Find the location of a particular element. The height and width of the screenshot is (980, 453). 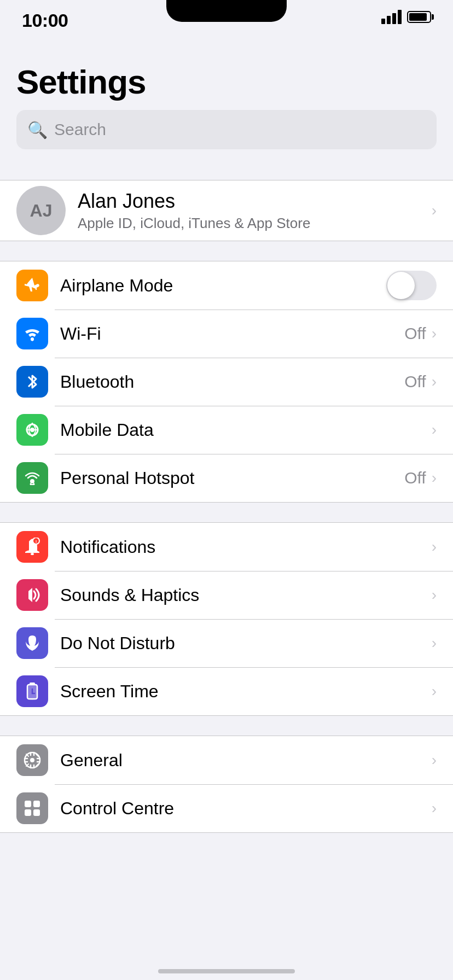

mobile-data-chevron: › is located at coordinates (434, 430).